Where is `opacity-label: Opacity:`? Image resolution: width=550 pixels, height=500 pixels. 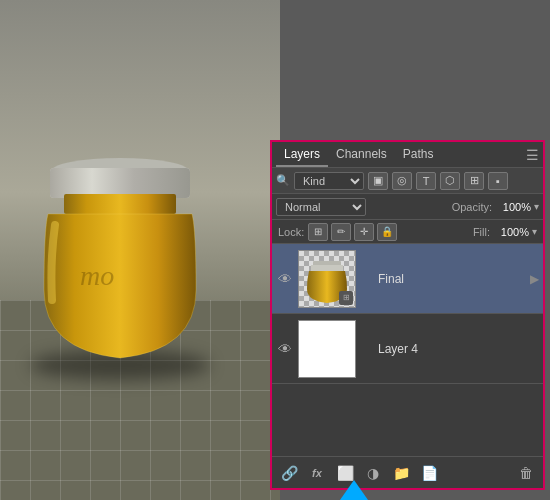 opacity-label: Opacity: is located at coordinates (472, 207).